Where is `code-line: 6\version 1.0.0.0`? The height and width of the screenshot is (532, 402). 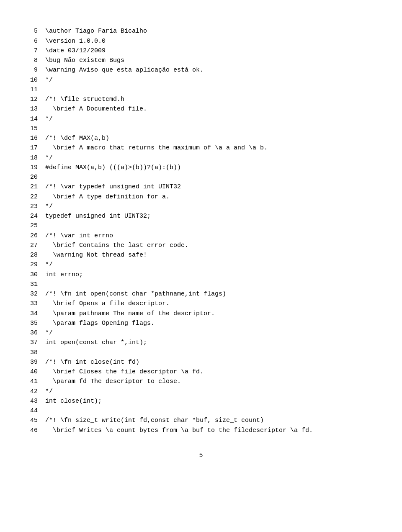
code-line: 6\version 1.0.0.0 is located at coordinates (201, 41).